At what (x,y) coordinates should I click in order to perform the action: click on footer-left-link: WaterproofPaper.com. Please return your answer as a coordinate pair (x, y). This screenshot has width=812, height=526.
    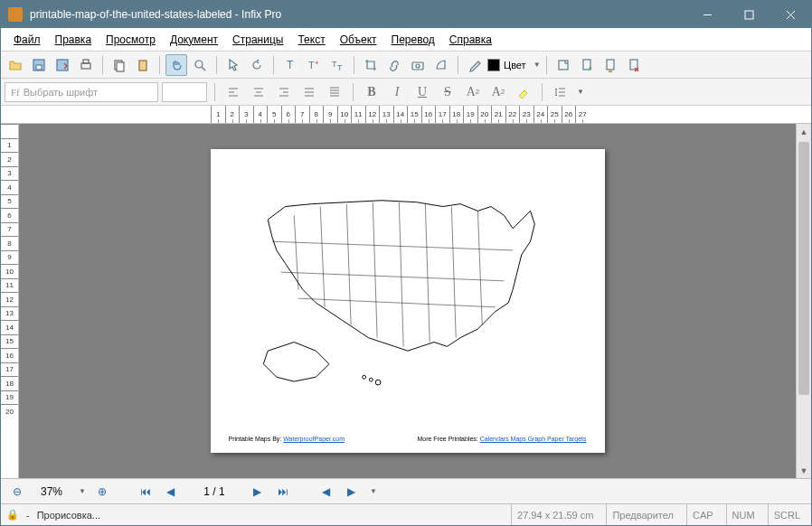
    Looking at the image, I should click on (314, 439).